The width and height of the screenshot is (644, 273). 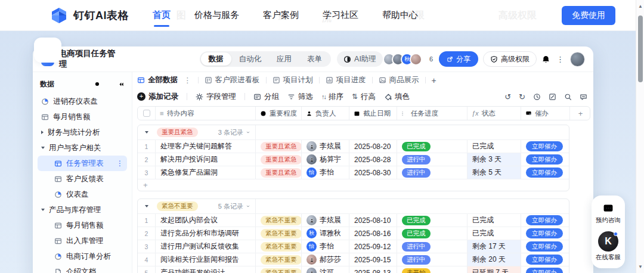 I want to click on scrollbar-thumb, so click(x=640, y=49).